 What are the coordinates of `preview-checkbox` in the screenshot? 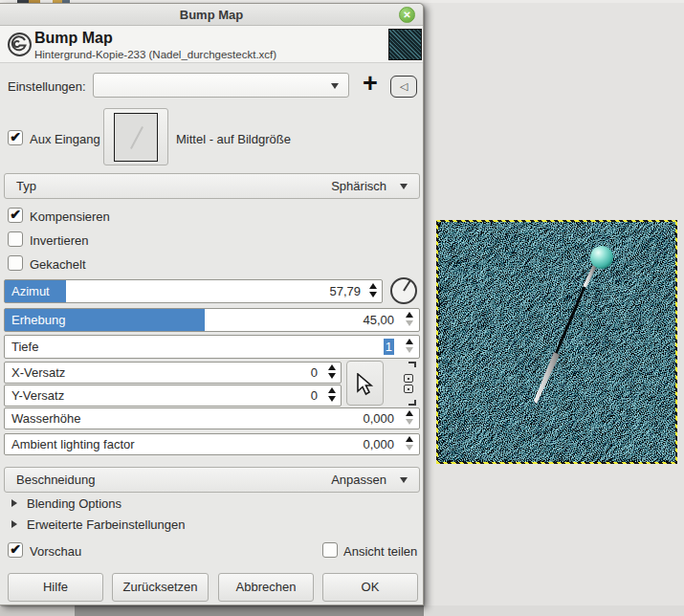 It's located at (15, 550).